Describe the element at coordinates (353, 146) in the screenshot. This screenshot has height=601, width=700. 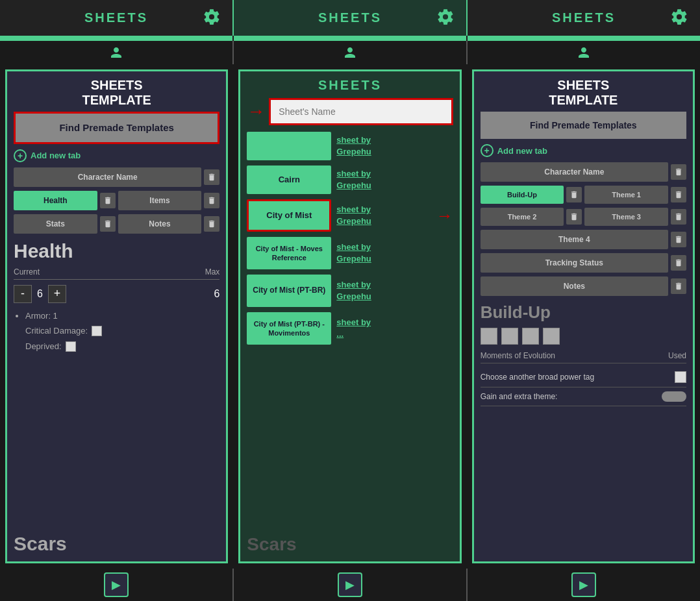
I see `template-link-0: sheet byGrepehu` at that location.